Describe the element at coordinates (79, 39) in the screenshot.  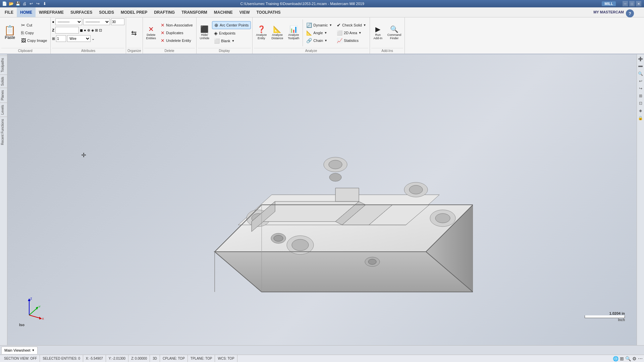
I see `wire-select: Wire` at that location.